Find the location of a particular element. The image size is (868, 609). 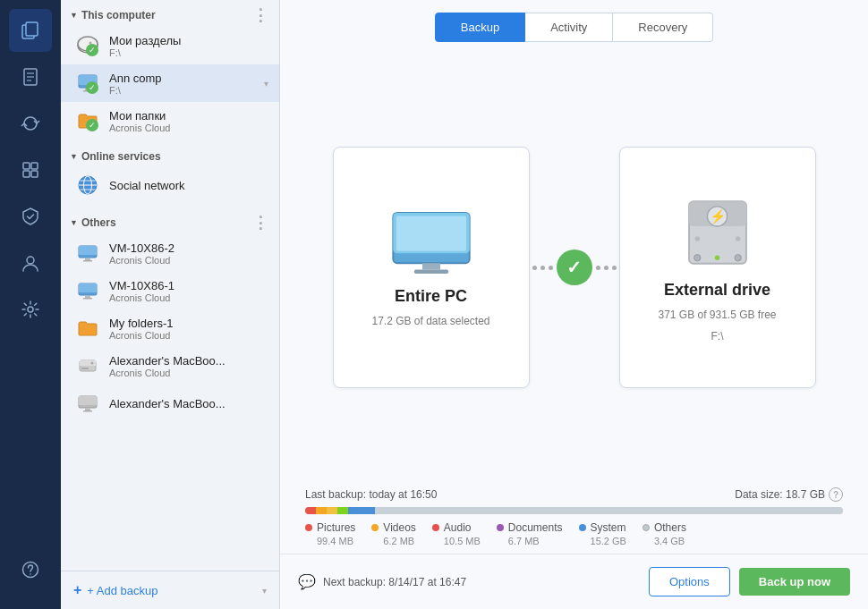

document-icon-btn is located at coordinates (30, 77).